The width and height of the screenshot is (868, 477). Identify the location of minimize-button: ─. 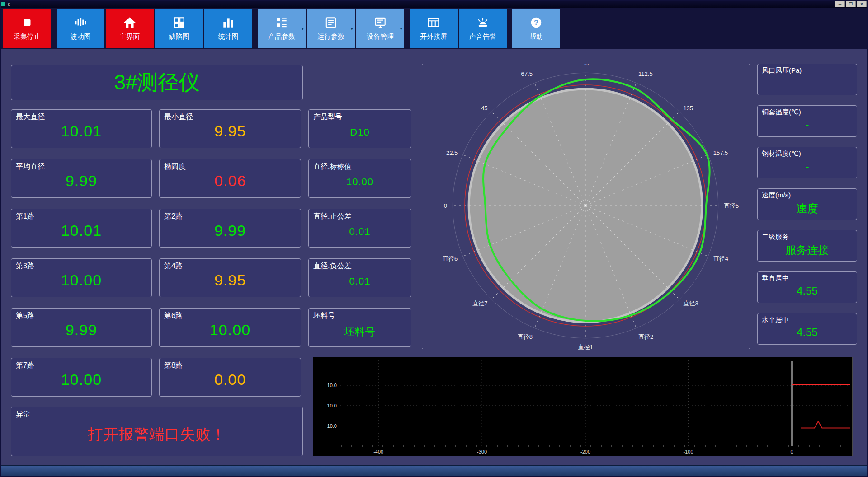
(840, 4).